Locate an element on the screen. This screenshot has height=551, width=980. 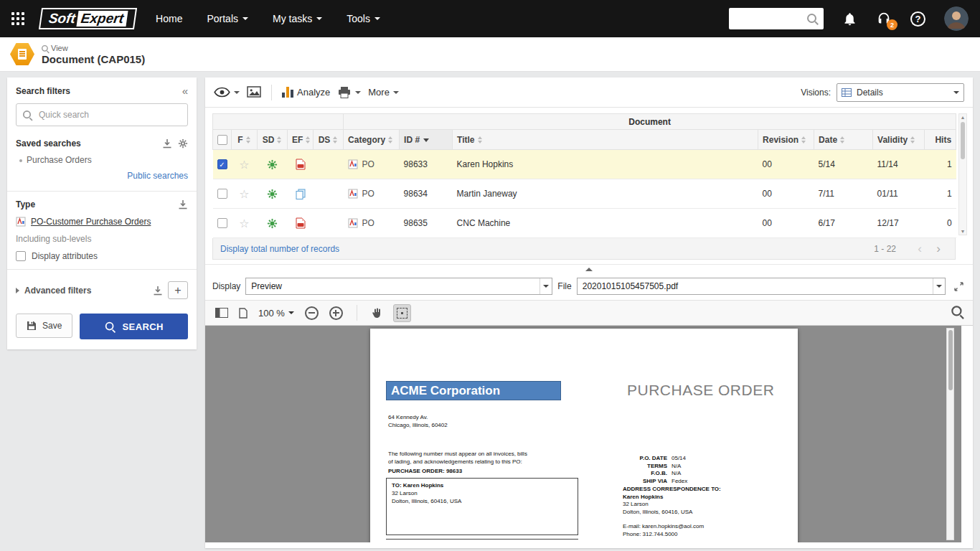
table-row: ✓ ☆ PO 98633 Karen Hopkins 00 5/14 11/14… is located at coordinates (585, 165).